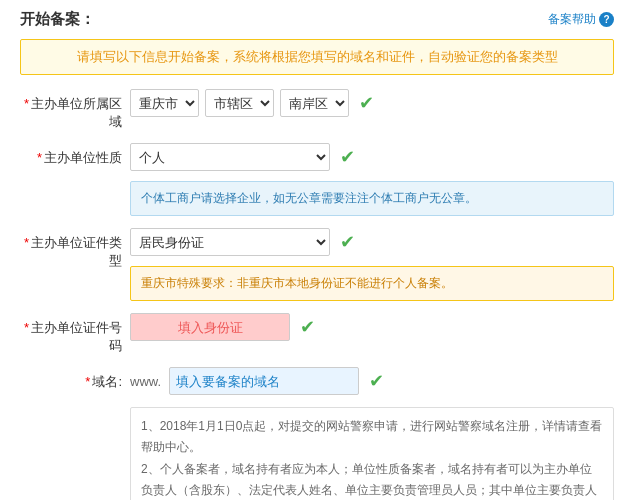  What do you see at coordinates (372, 480) in the screenshot?
I see `notes-item-2: 2、个人备案者，域名持有者应为本人；单位性质备案者，域名持有者可以为主办单位负责…` at bounding box center [372, 480].